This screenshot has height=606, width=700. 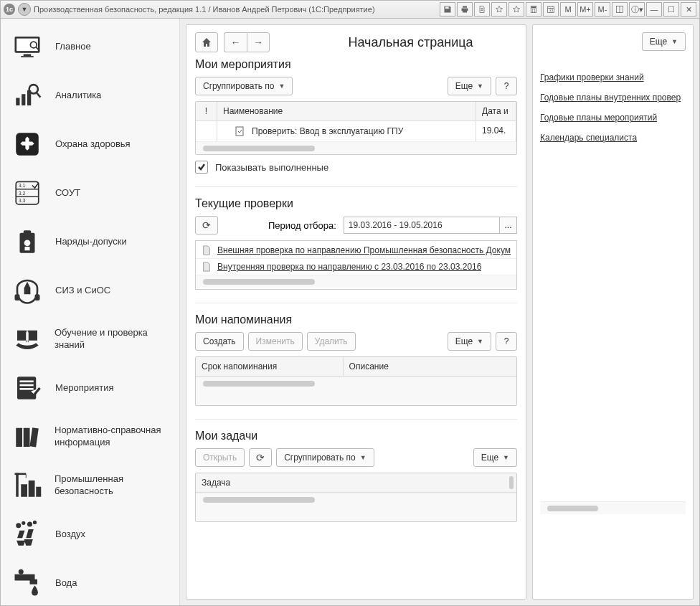 I want to click on memory-m-icon: M, so click(x=568, y=9).